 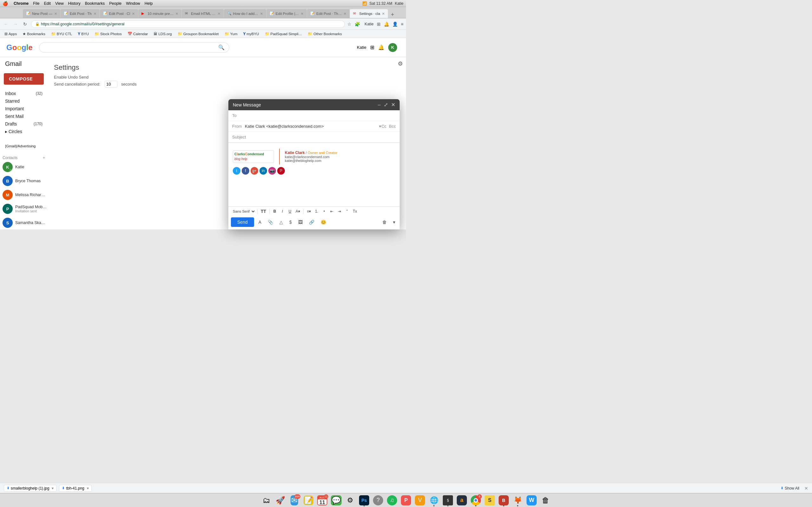 I want to click on menu-view: View, so click(x=59, y=3).